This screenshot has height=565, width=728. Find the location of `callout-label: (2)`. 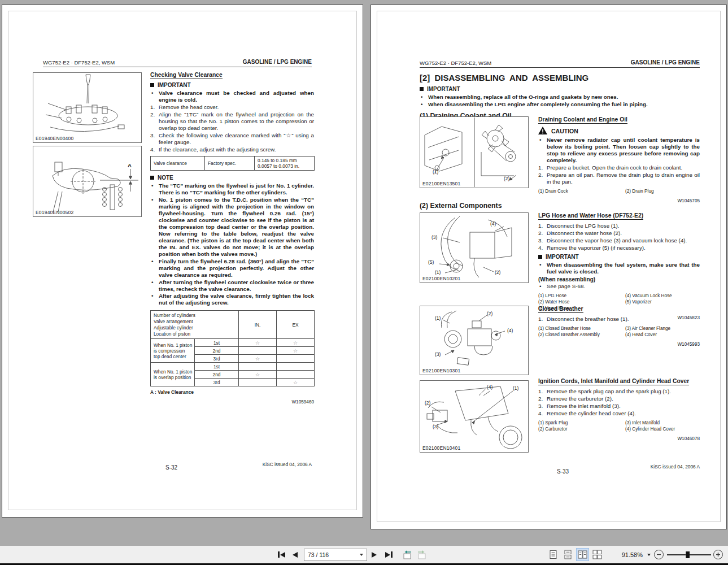

callout-label: (2) is located at coordinates (428, 403).